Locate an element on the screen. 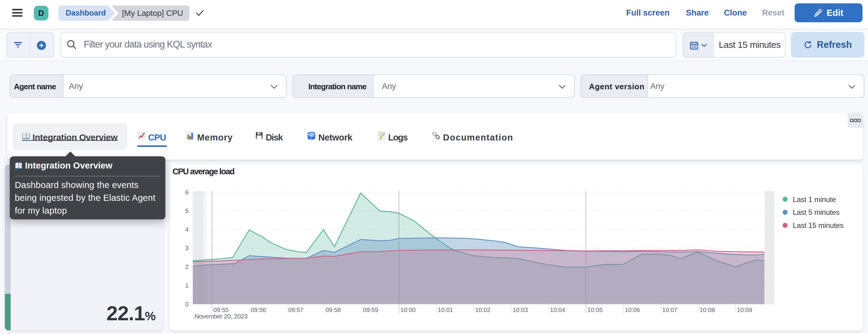 This screenshot has width=868, height=334. svg-text: 10:03 is located at coordinates (520, 310).